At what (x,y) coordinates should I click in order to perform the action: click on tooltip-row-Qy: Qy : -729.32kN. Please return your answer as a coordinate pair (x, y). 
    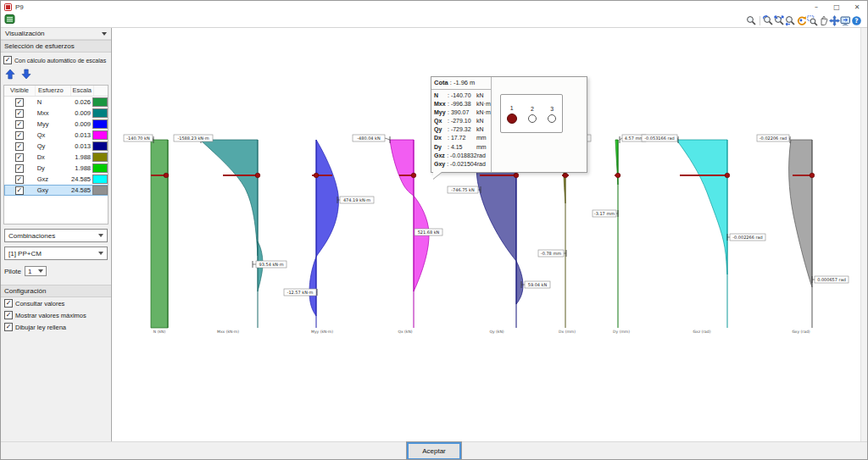
    Looking at the image, I should click on (461, 130).